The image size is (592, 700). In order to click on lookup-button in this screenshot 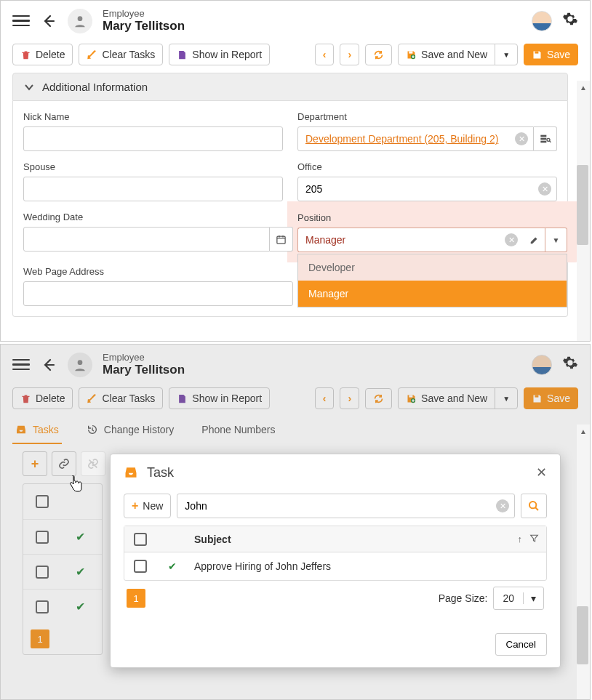, I will do `click(545, 139)`.